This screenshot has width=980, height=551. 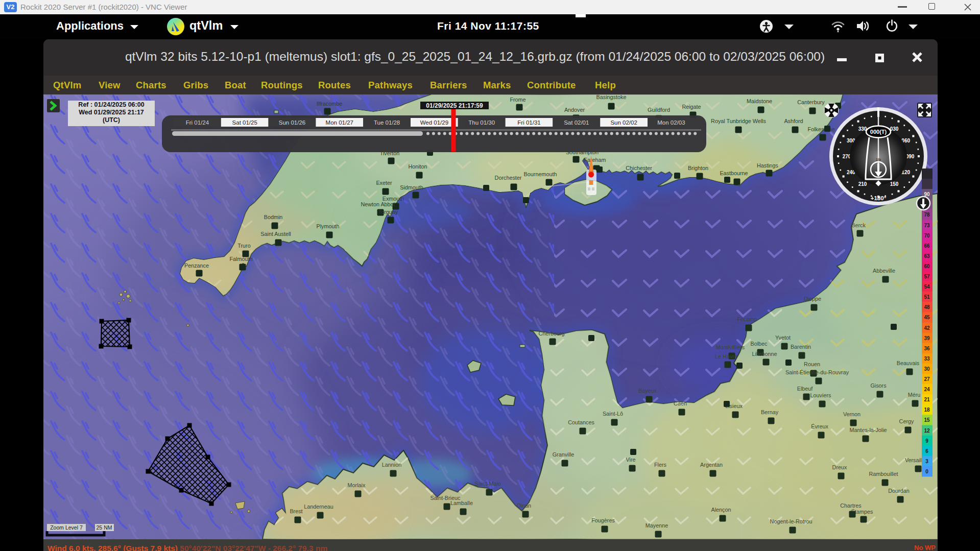 I want to click on svg-text: Frome, so click(x=518, y=100).